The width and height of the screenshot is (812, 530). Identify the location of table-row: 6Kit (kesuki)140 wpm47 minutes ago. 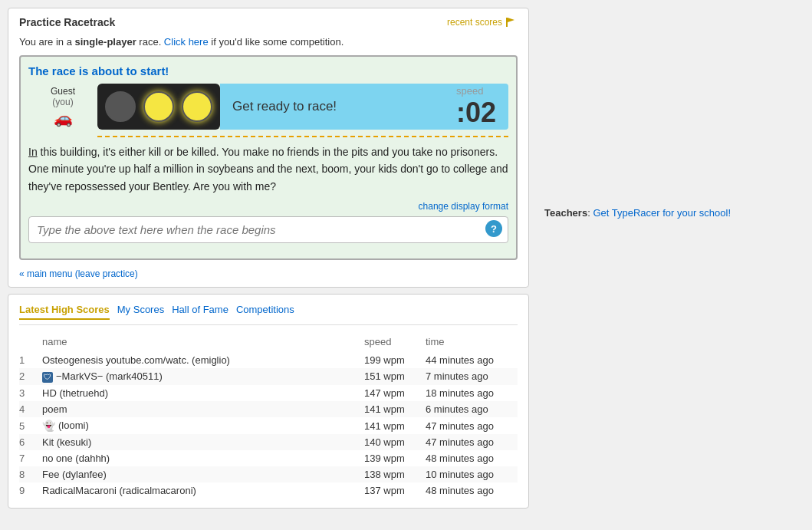
(268, 442).